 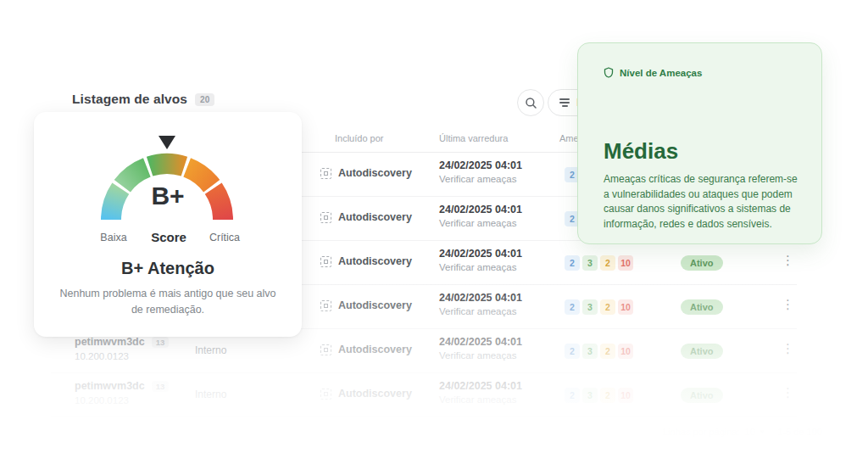 What do you see at coordinates (800, 432) in the screenshot?
I see `pagination-range: 1-5 de 100` at bounding box center [800, 432].